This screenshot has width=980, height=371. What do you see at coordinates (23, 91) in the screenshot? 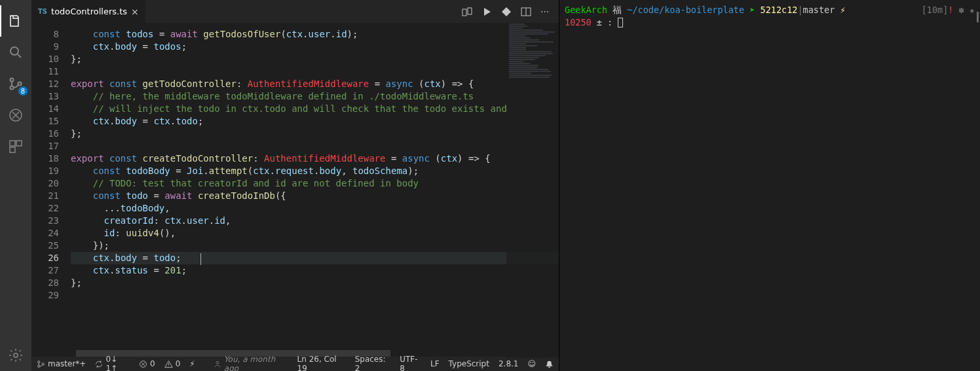
I see `scm-badge: 8` at bounding box center [23, 91].